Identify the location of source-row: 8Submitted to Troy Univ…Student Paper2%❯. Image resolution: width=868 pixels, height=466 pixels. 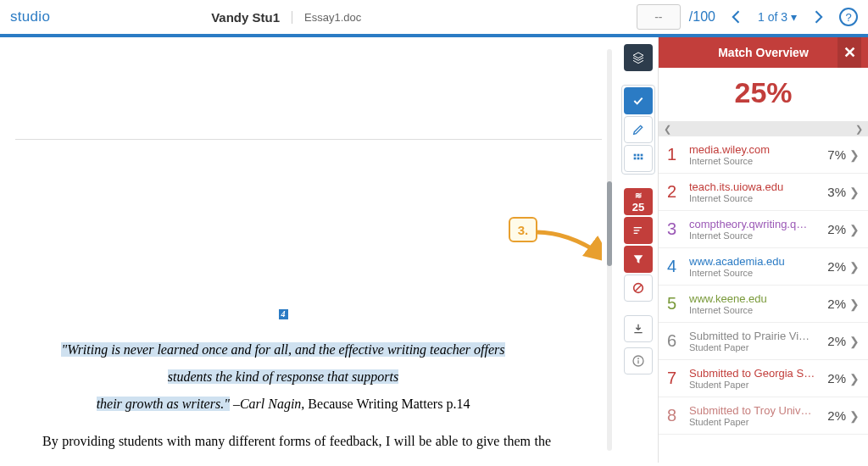
(763, 416).